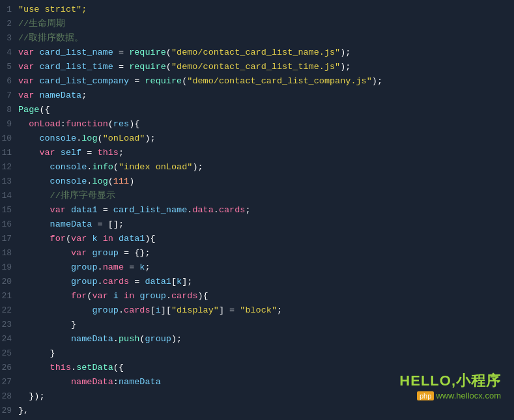 The image size is (514, 420). Describe the element at coordinates (264, 81) in the screenshot. I see `line-content: var card_list_company = require("demo/co…` at that location.